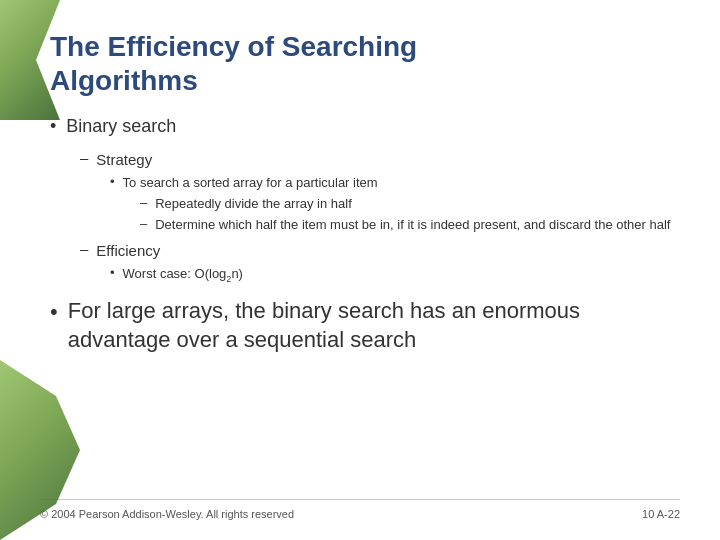 The image size is (720, 540). What do you see at coordinates (365, 326) in the screenshot?
I see `large-bullet-arrays: • For large arrays, the binary search ha…` at bounding box center [365, 326].